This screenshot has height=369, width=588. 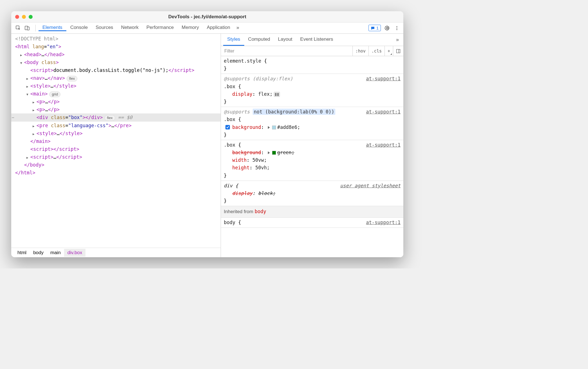 What do you see at coordinates (370, 186) in the screenshot?
I see `source-link: user agent stylesheet` at bounding box center [370, 186].